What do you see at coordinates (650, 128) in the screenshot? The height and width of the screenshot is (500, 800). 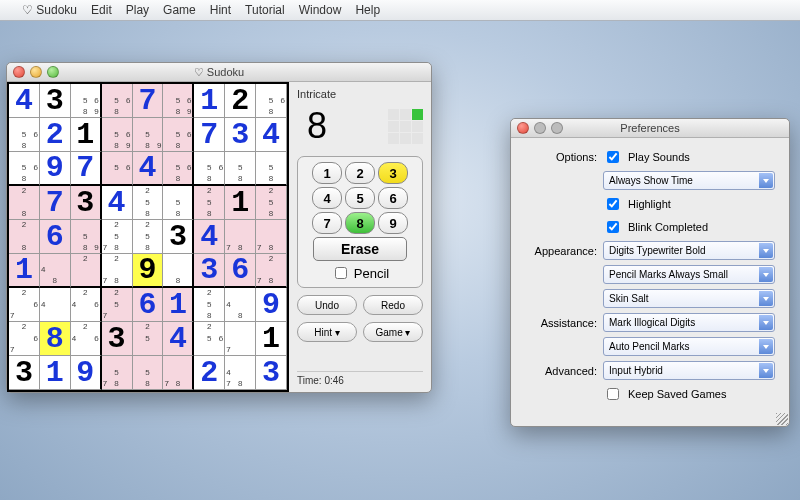 I see `prefs-titlebar: Preferences` at bounding box center [650, 128].